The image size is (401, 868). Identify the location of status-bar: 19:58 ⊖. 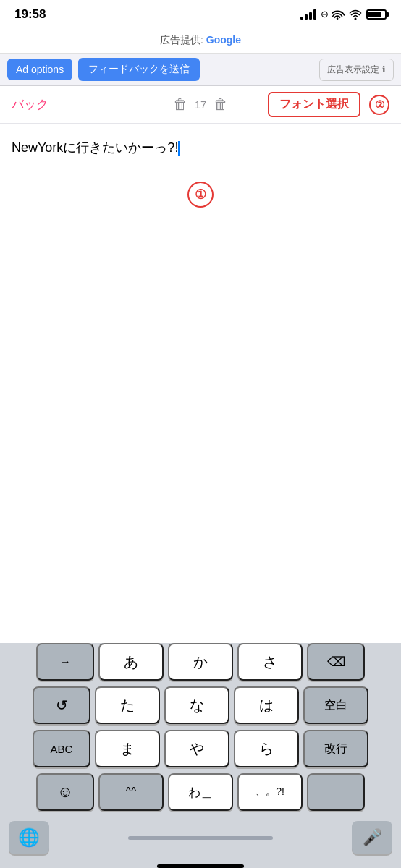
(200, 14).